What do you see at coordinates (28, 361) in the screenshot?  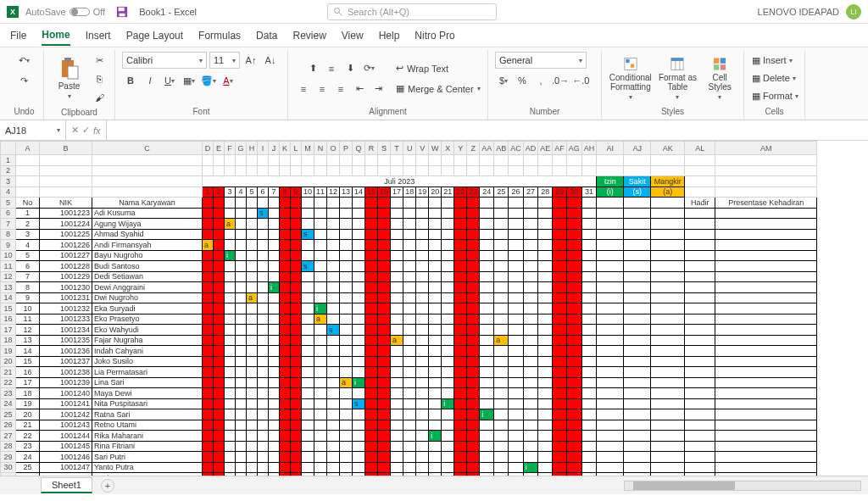 I see `cell-no: 15` at bounding box center [28, 361].